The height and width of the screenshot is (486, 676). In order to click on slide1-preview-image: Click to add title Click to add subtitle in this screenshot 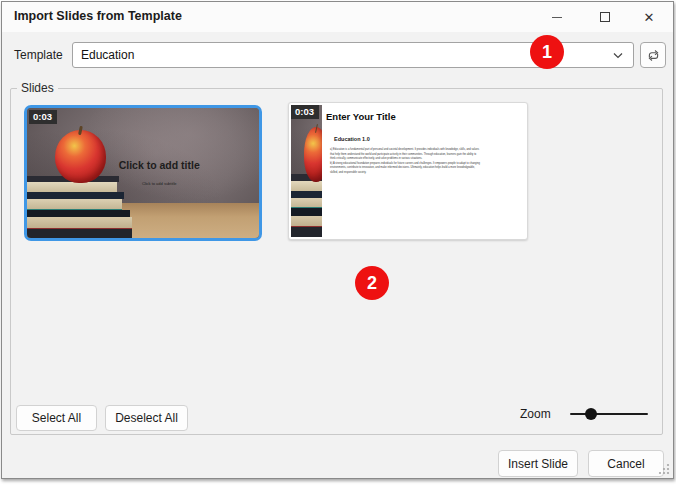, I will do `click(143, 173)`.